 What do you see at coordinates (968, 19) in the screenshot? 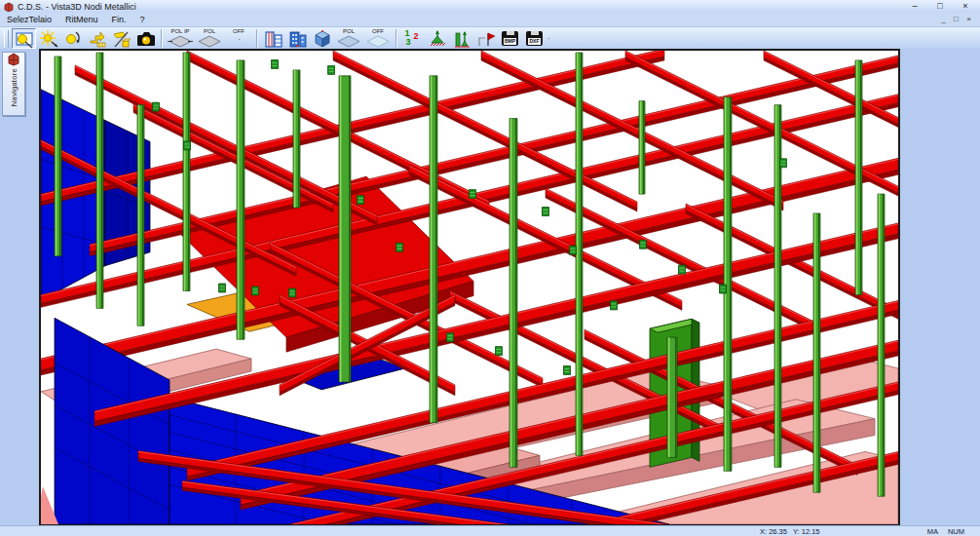
I see `mdi-close-button: ×` at bounding box center [968, 19].